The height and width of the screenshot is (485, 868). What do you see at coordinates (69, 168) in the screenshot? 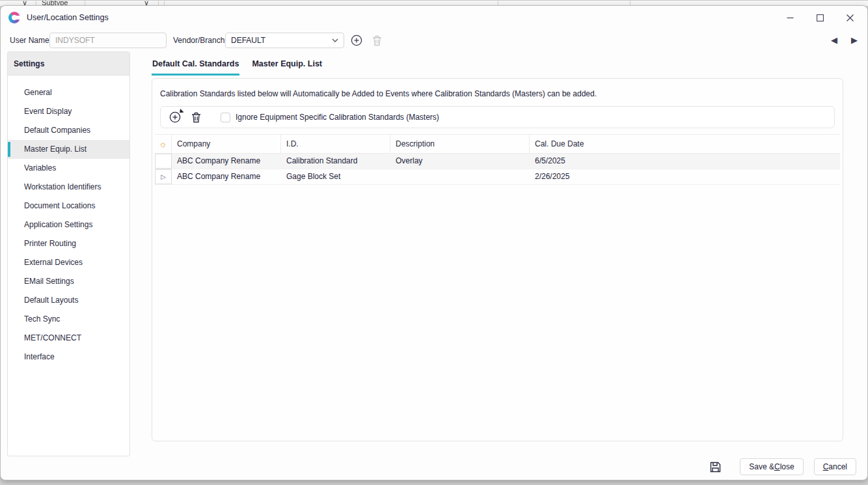
I see `sidebar-item-variables: Variables` at bounding box center [69, 168].